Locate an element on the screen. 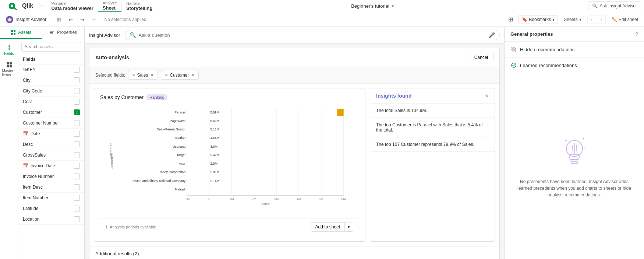 The width and height of the screenshot is (644, 259). rp-header: General properties ? is located at coordinates (574, 34).